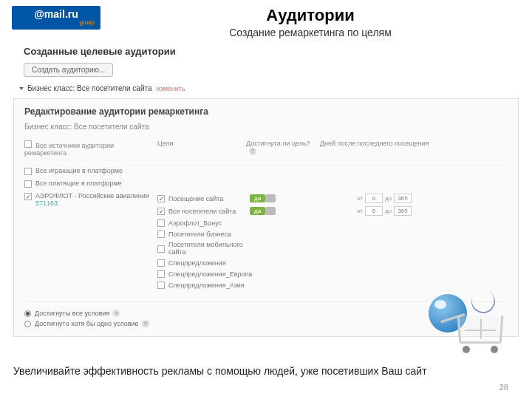 The height and width of the screenshot is (399, 532). Describe the element at coordinates (209, 263) in the screenshot. I see `goal-label: Спецпредложения` at that location.